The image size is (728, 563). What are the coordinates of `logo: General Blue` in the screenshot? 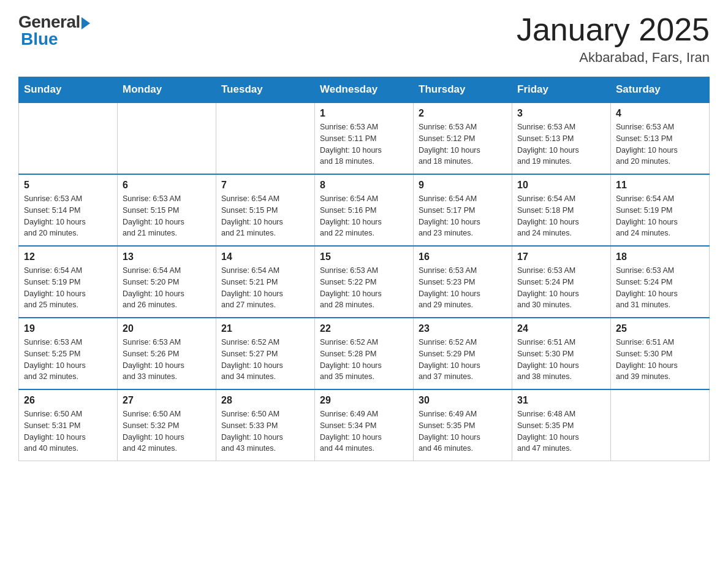 It's located at (54, 31).